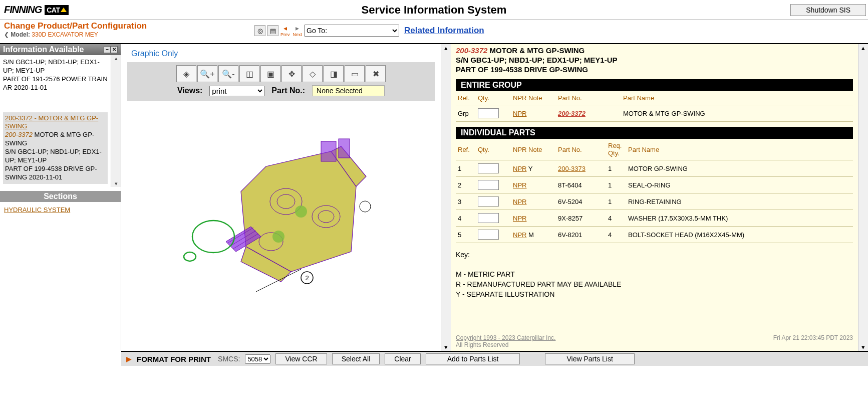  Describe the element at coordinates (581, 149) in the screenshot. I see `col-partno: Part No.` at that location.